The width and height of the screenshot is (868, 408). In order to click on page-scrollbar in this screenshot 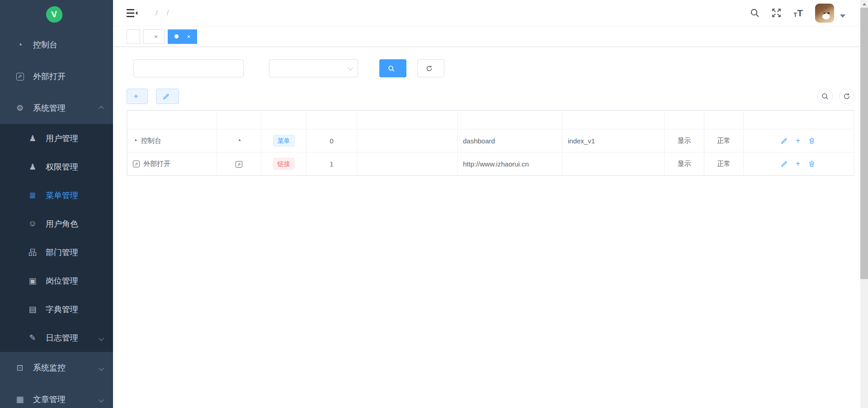, I will do `click(864, 204)`.